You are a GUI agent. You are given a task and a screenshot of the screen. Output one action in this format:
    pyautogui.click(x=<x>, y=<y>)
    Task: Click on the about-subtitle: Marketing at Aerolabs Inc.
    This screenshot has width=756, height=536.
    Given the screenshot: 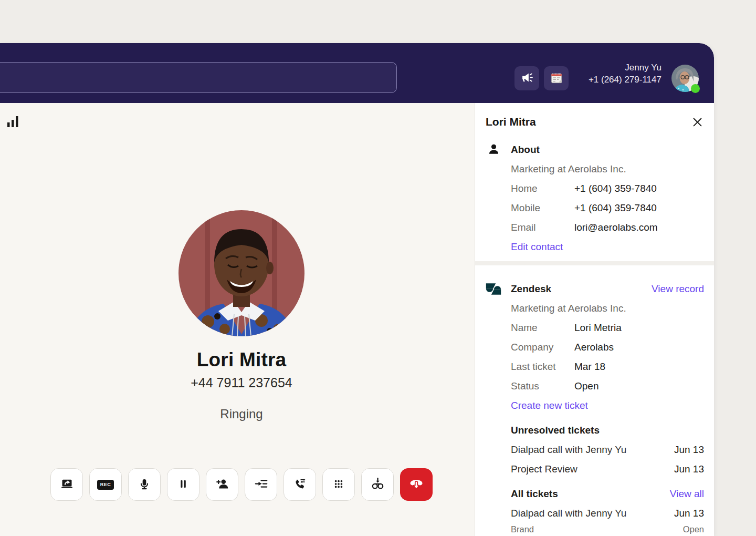 What is the action you would take?
    pyautogui.click(x=607, y=169)
    